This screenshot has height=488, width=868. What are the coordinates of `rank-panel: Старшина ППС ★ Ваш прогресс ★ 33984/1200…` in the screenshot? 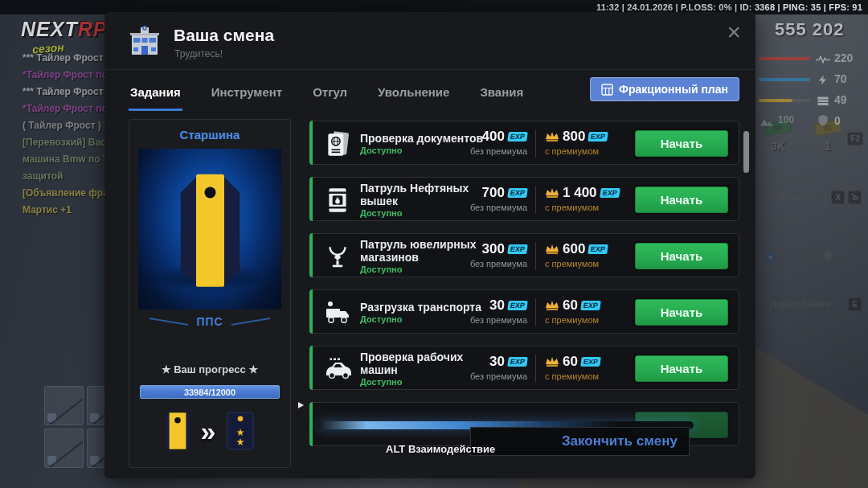 It's located at (210, 293).